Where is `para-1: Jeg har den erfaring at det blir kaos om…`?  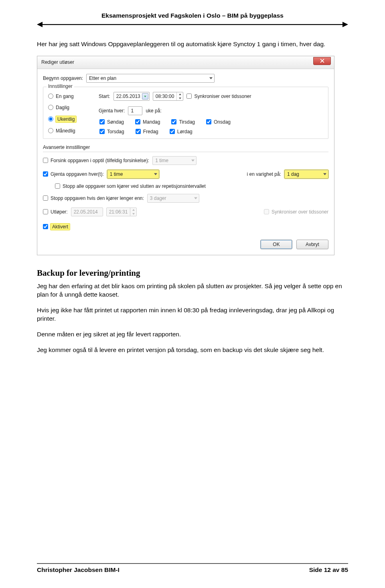
para-1: Jeg har den erfaring at det blir kaos om… is located at coordinates (192, 291).